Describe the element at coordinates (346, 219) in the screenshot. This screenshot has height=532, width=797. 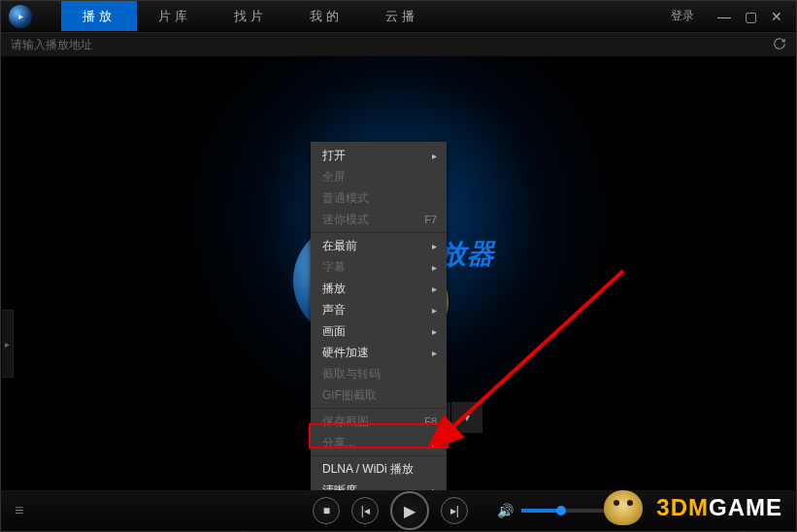
I see `context-menu-item-label: 迷你模式` at that location.